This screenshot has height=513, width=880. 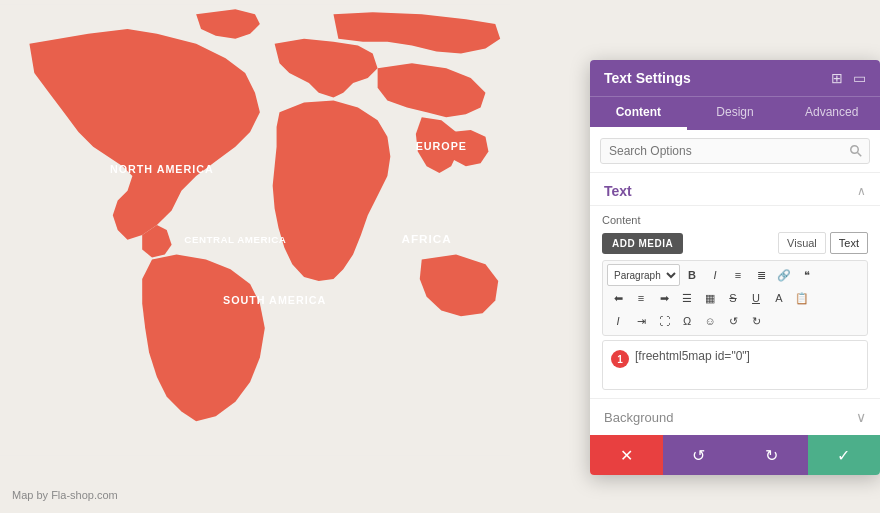 What do you see at coordinates (823, 243) in the screenshot?
I see `view-toggle: Visual Text` at bounding box center [823, 243].